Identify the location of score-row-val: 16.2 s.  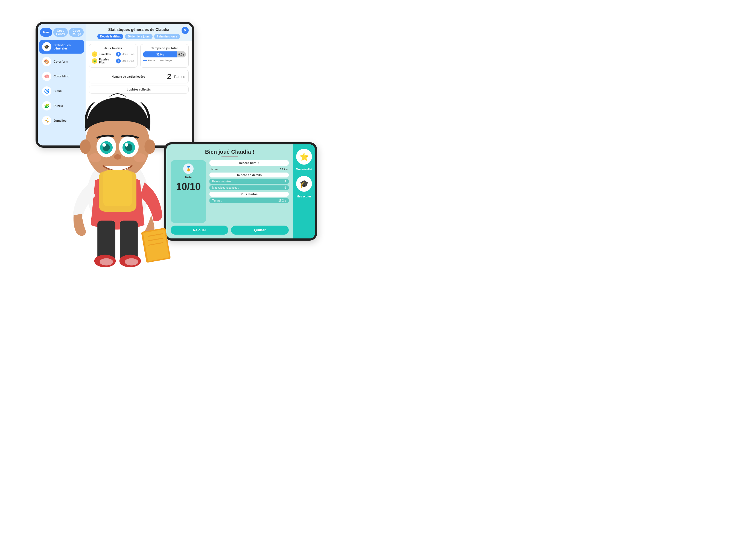
(284, 170).